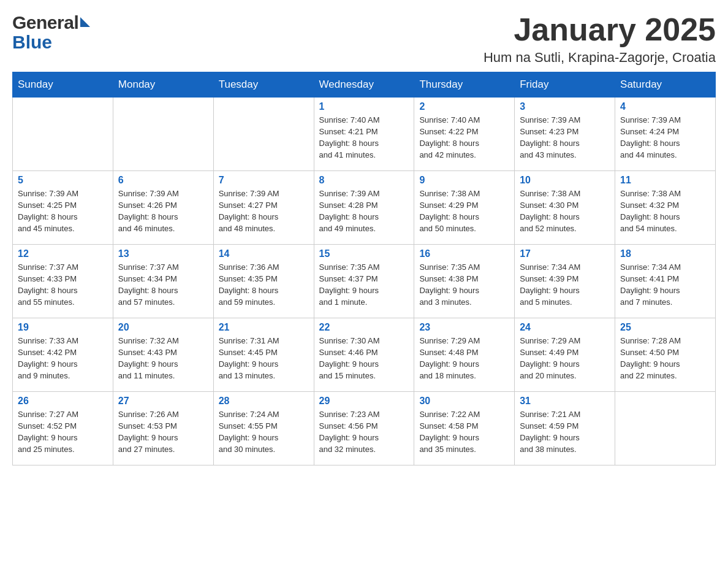 This screenshot has height=563, width=728. Describe the element at coordinates (565, 85) in the screenshot. I see `calendar-day-header: Friday` at that location.